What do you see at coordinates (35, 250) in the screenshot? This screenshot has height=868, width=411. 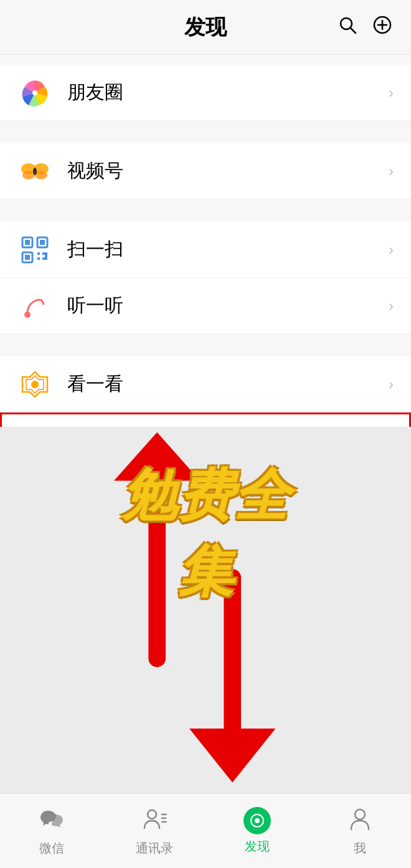 I see `scan-icon` at bounding box center [35, 250].